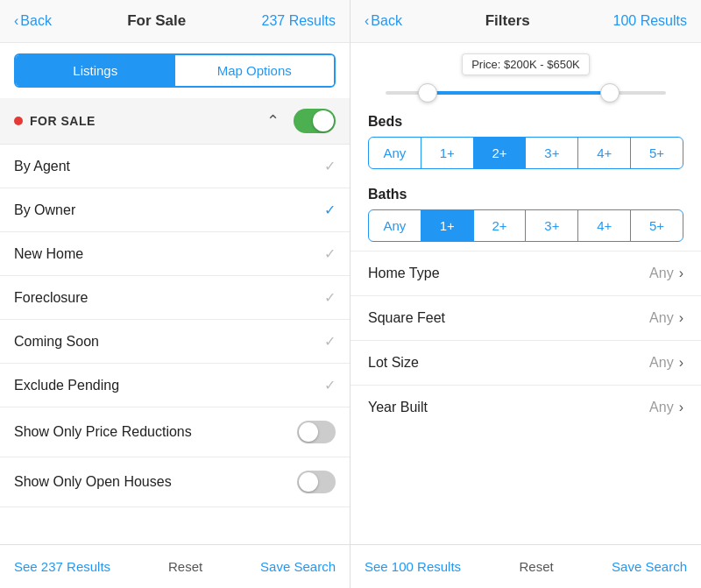 The image size is (701, 588). What do you see at coordinates (526, 407) in the screenshot?
I see `filter-row-year-built: Year Built Any ›` at bounding box center [526, 407].